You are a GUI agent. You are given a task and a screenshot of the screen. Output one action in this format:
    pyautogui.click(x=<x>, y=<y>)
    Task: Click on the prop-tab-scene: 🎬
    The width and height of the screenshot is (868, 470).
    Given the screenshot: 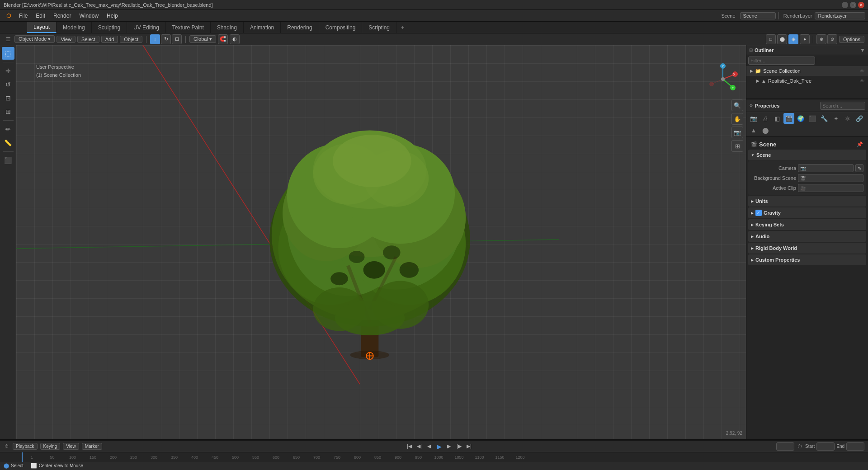 What is the action you would take?
    pyautogui.click(x=789, y=118)
    